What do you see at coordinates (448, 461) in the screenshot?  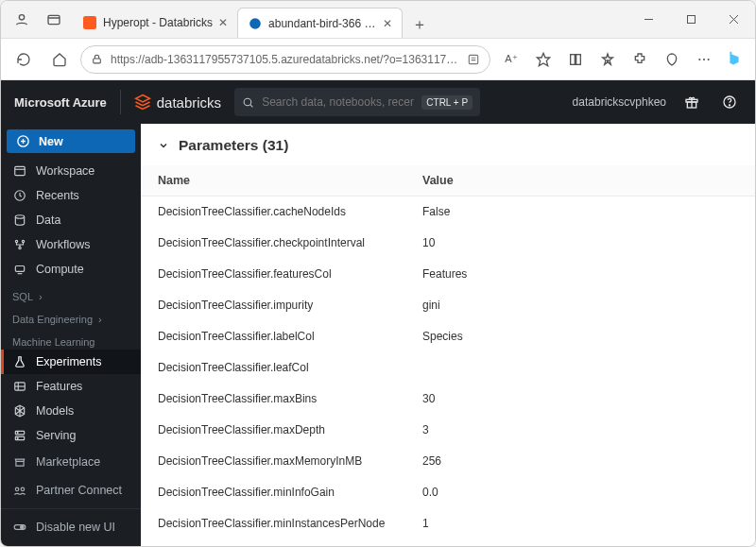 I see `table-row: DecisionTreeClassifier.maxMemoryInMB256` at bounding box center [448, 461].